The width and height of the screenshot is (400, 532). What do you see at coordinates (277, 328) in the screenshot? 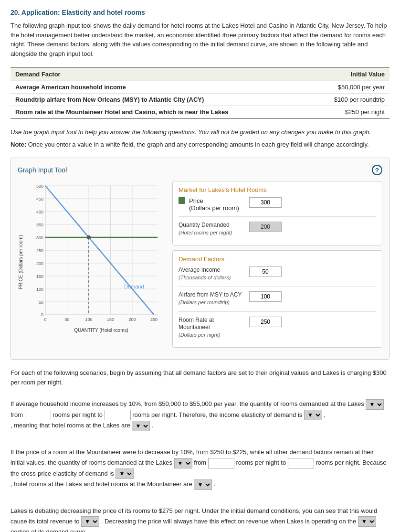
I see `room-rate-row: Room Rate at Mountaineer (Dollars per ni…` at bounding box center [277, 328].